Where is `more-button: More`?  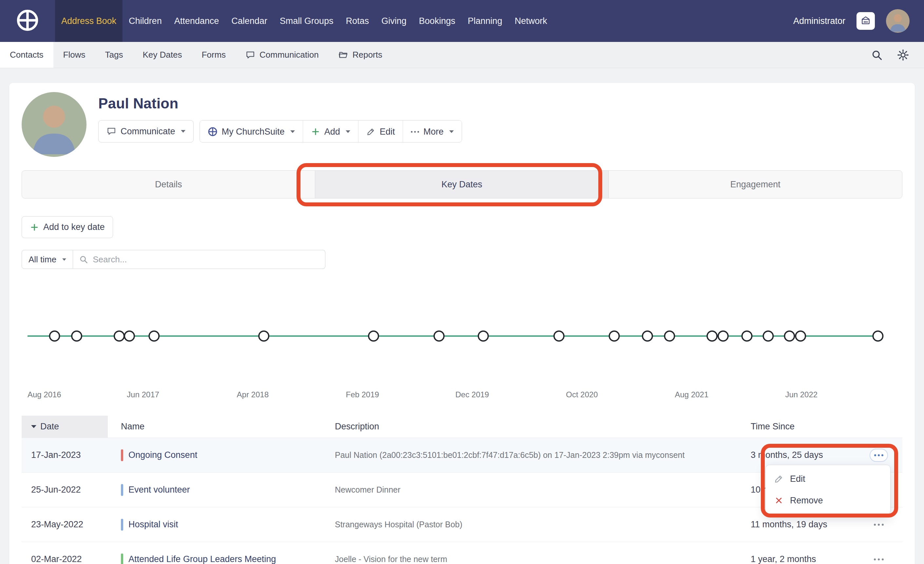 more-button: More is located at coordinates (432, 132).